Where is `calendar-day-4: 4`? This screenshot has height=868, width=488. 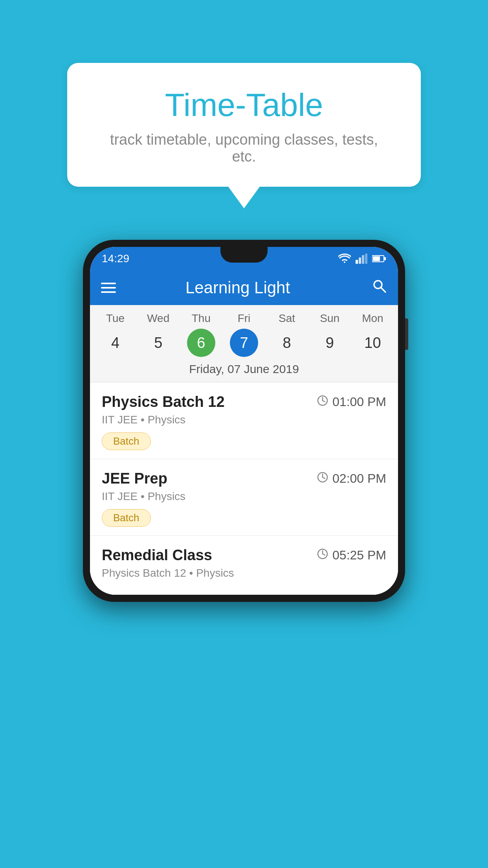 calendar-day-4: 4 is located at coordinates (116, 343).